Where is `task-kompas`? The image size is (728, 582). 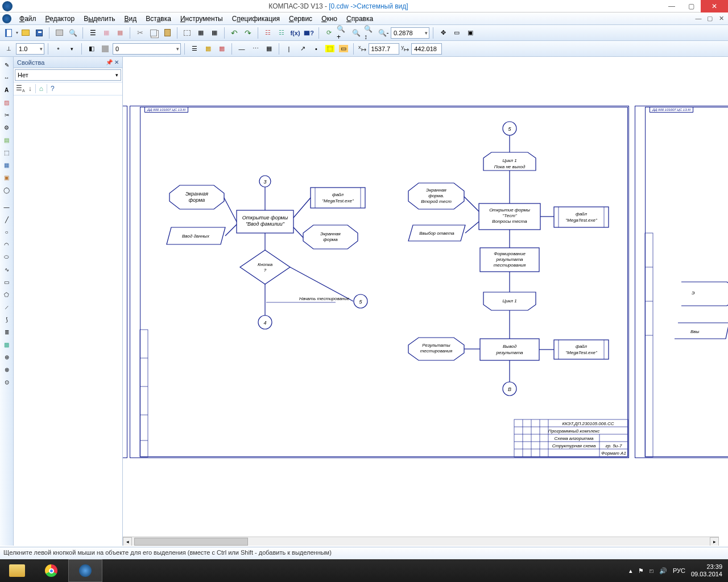 task-kompas is located at coordinates (85, 571).